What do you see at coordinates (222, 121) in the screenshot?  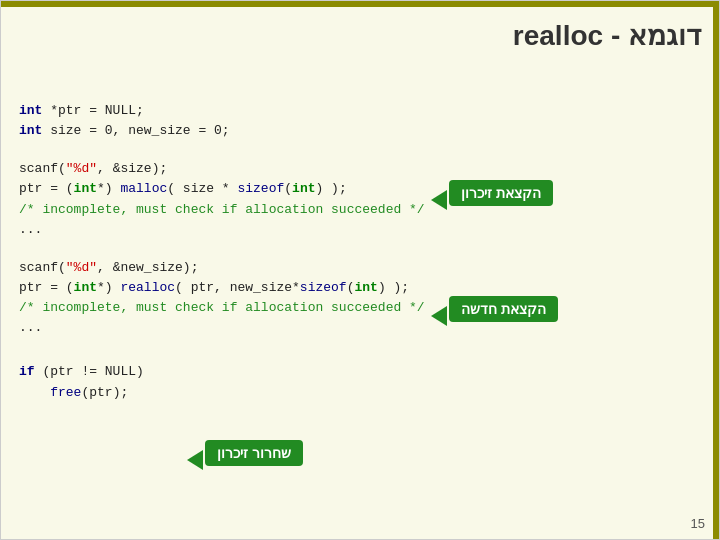 I see `code-block-declarations: int *ptr = NULL; int size = 0, new_size …` at bounding box center [222, 121].